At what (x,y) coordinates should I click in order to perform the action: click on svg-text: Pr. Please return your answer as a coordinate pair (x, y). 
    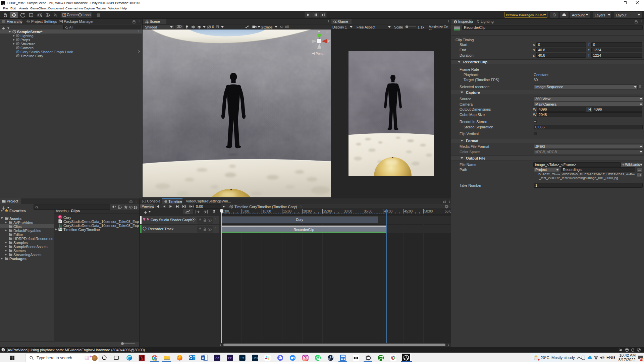
    Looking at the image, I should click on (230, 358).